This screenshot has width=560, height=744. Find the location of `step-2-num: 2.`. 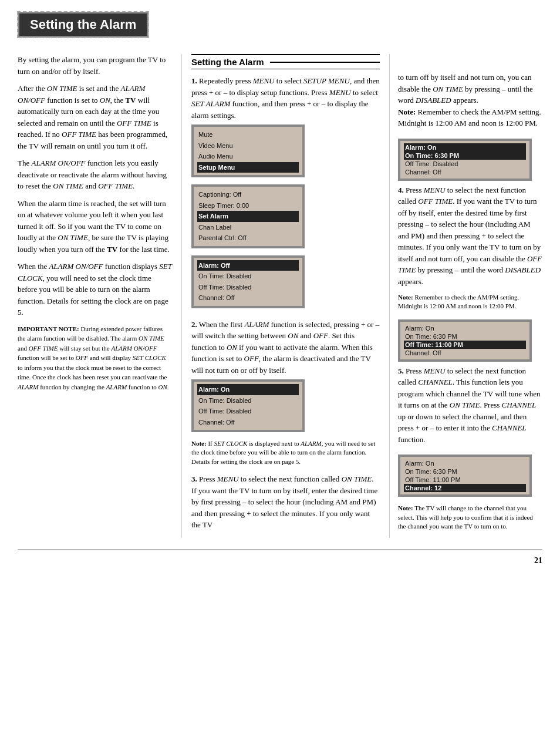

step-2-num: 2. is located at coordinates (194, 324).